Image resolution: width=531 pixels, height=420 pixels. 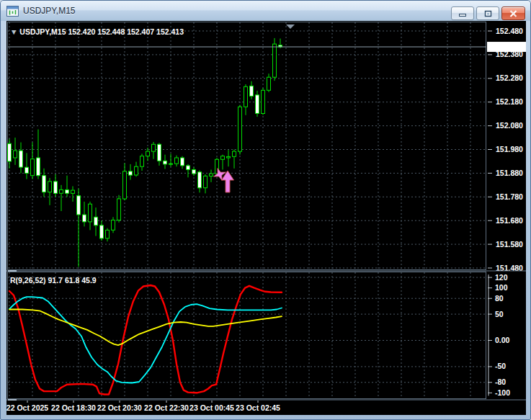 What do you see at coordinates (487, 13) in the screenshot?
I see `window-controls` at bounding box center [487, 13].